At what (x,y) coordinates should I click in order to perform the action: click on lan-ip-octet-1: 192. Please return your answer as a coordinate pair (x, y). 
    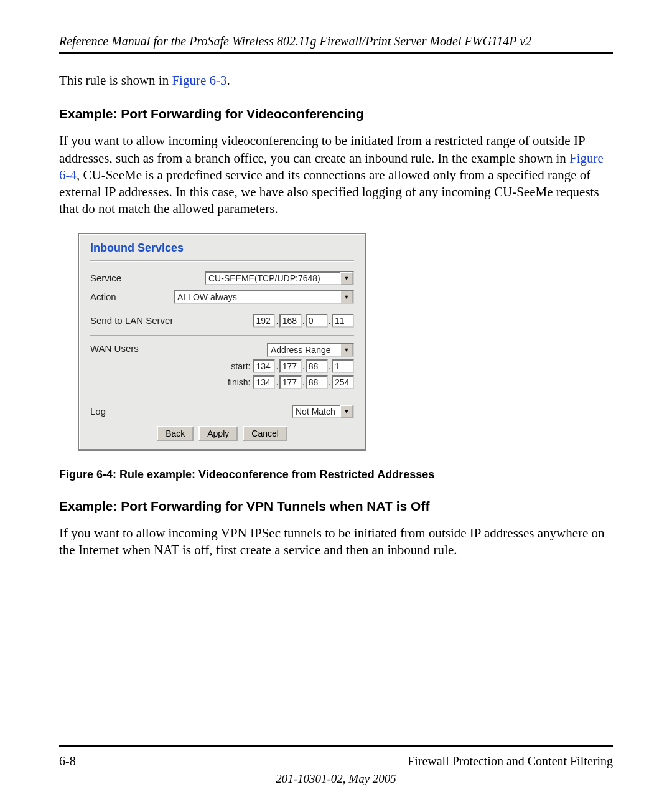
    Looking at the image, I should click on (264, 321).